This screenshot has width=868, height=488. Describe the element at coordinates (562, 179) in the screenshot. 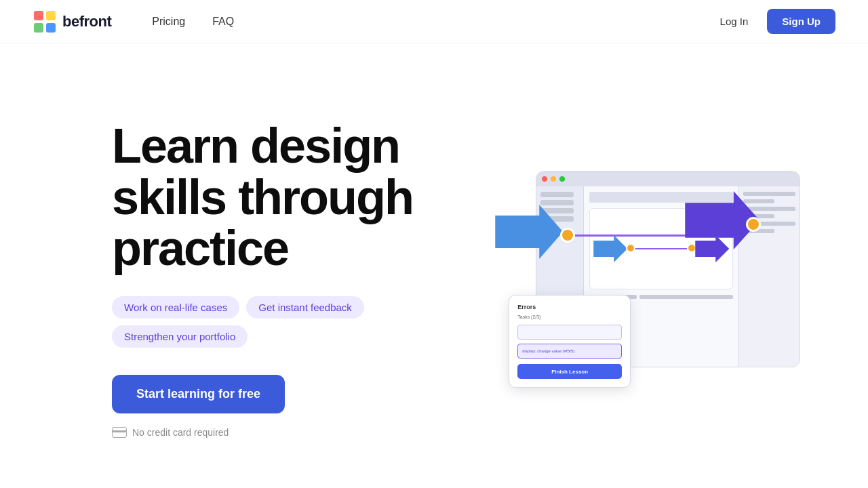

I see `dot-green` at that location.